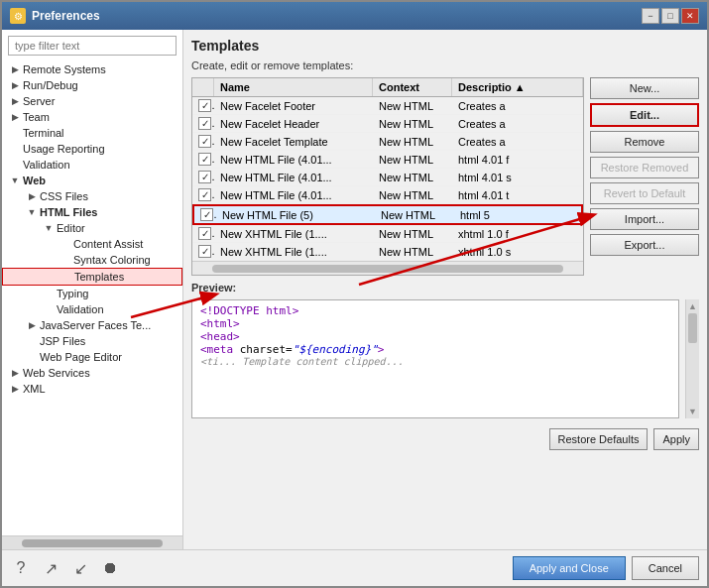 This screenshot has width=709, height=588. I want to click on restore-removed-button: Restore Removed, so click(645, 168).